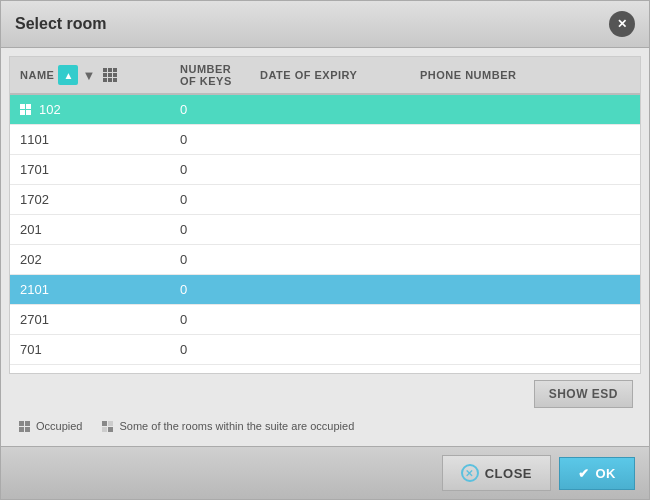  What do you see at coordinates (90, 320) in the screenshot?
I see `cell-name: 2701` at bounding box center [90, 320].